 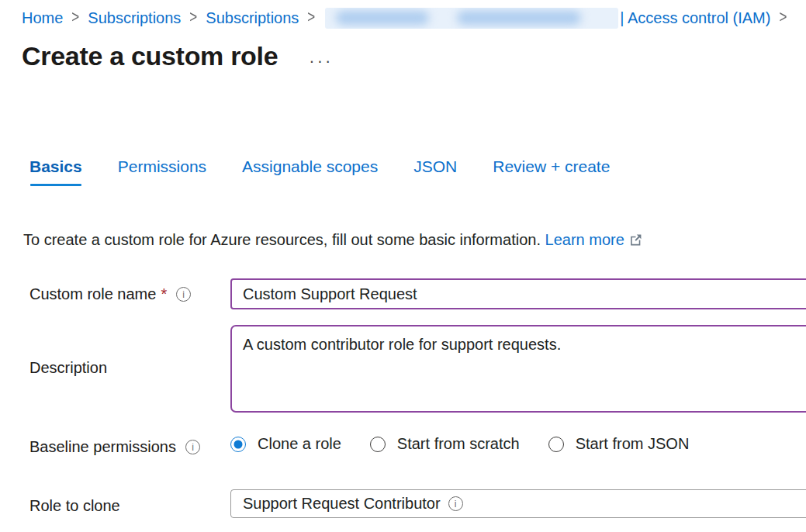 What do you see at coordinates (102, 447) in the screenshot?
I see `baseline-permissions-label-text: Baseline permissions` at bounding box center [102, 447].